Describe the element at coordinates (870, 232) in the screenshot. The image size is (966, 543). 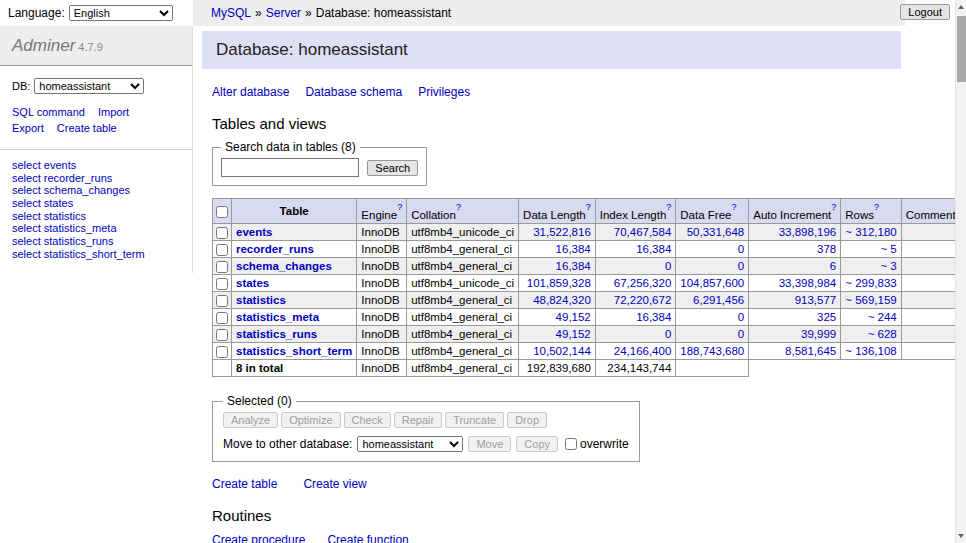
I see `rows-count-link: ~ 312,180` at that location.